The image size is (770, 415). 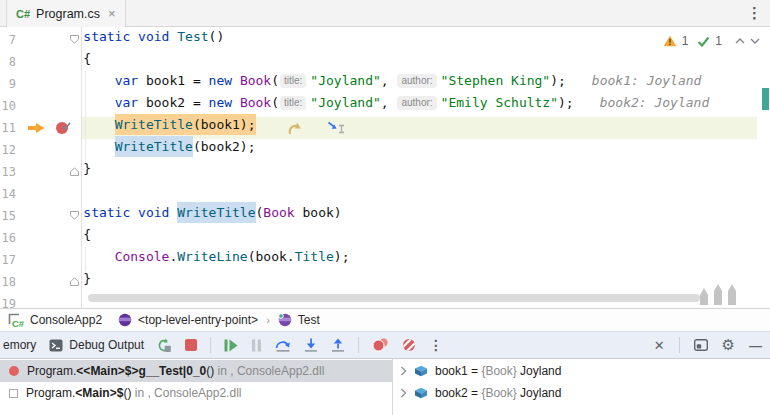 What do you see at coordinates (723, 296) in the screenshot?
I see `editor-corner-icons` at bounding box center [723, 296].